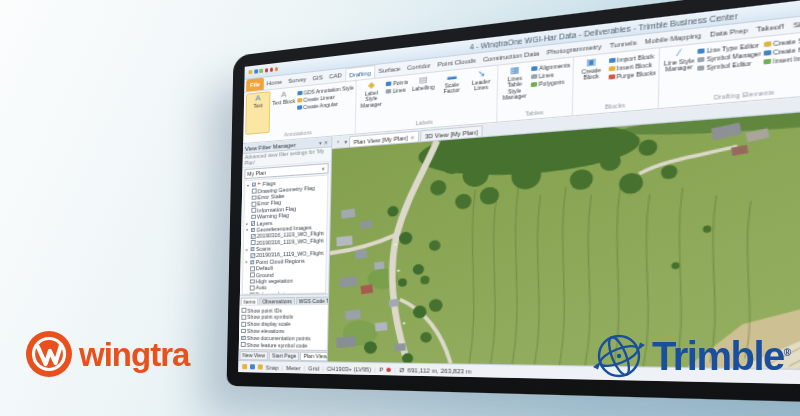 The width and height of the screenshot is (800, 416). Describe the element at coordinates (514, 88) in the screenshot. I see `lines-table-style-manager-button: ▦Lines Table Style Manager` at that location.